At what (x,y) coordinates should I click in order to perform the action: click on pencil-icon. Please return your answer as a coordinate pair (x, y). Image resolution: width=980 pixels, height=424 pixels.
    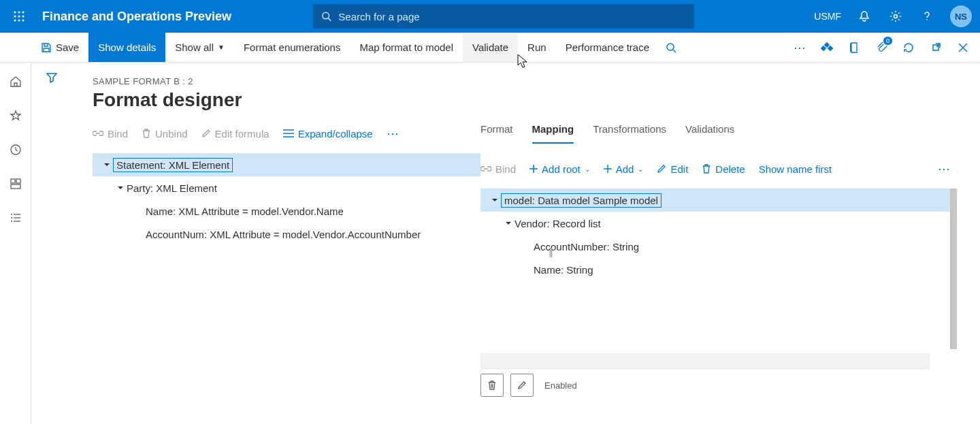
    Looking at the image, I should click on (522, 385).